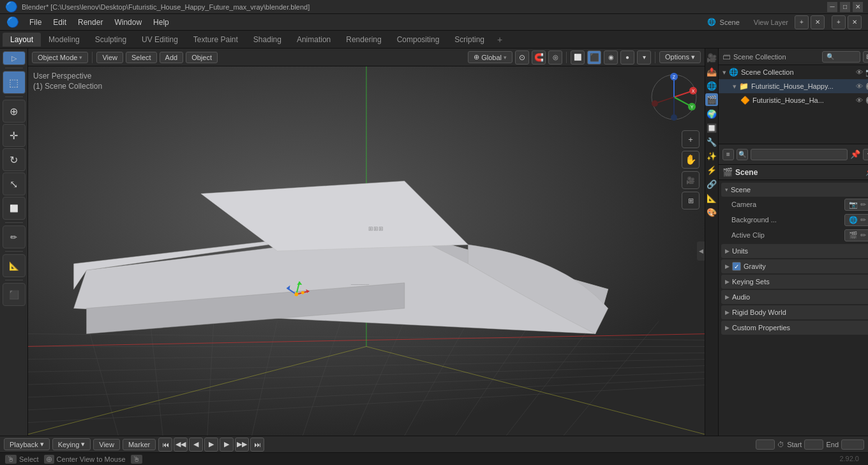  Describe the element at coordinates (853, 445) in the screenshot. I see `end-frame-input: 250` at that location.